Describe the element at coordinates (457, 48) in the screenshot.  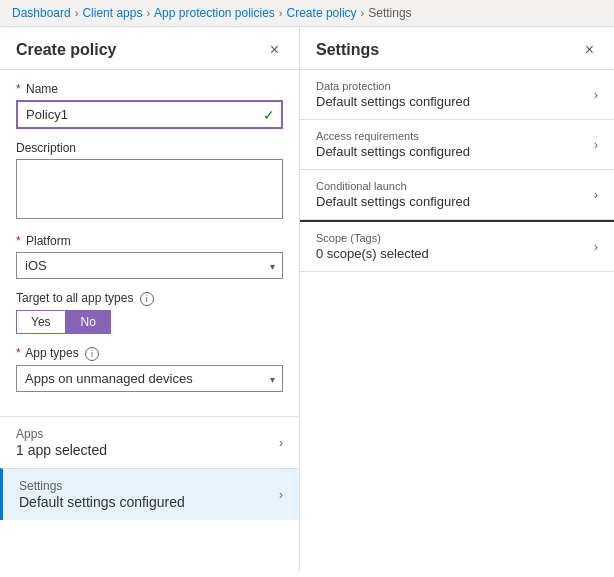
I see `right-panel-header: Settings ×` at that location.